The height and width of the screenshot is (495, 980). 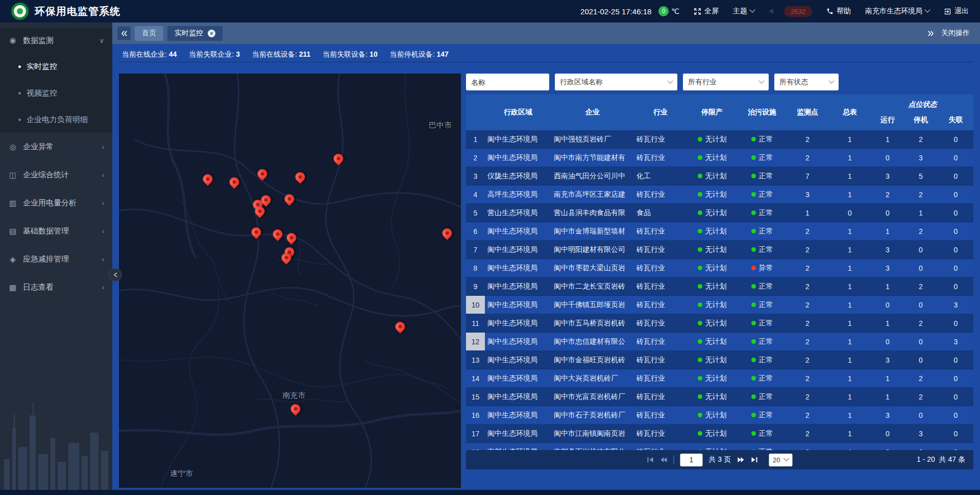 I want to click on sidebar-item-emergency-reduction: ◈应急减排管理‹, so click(x=56, y=260).